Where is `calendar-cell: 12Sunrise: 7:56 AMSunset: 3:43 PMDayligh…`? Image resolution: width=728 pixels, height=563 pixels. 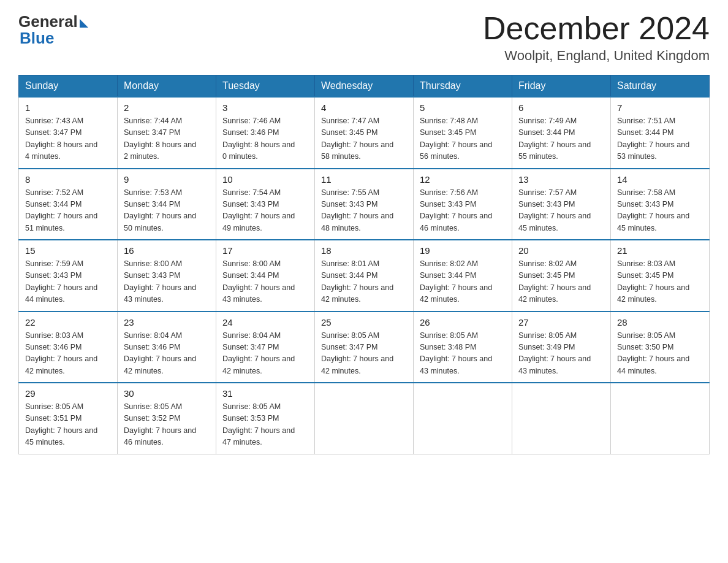
calendar-cell: 12Sunrise: 7:56 AMSunset: 3:43 PMDayligh… is located at coordinates (463, 205).